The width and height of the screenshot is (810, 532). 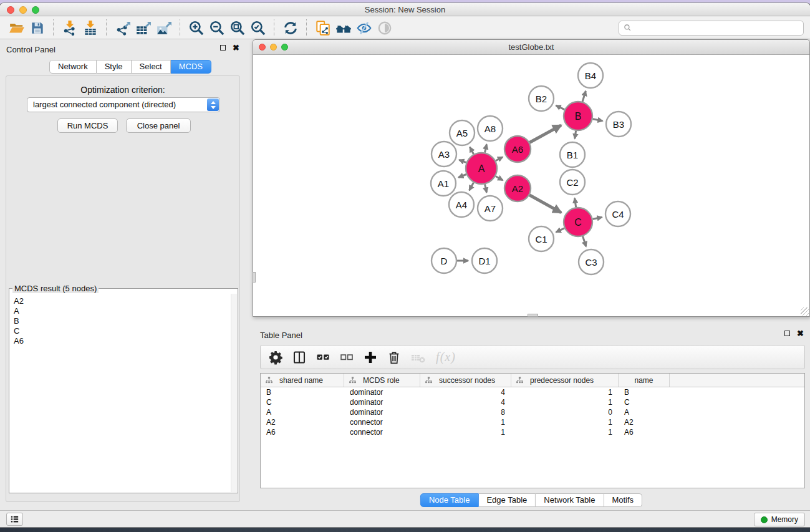 I want to click on cell-shared-name: B, so click(x=302, y=392).